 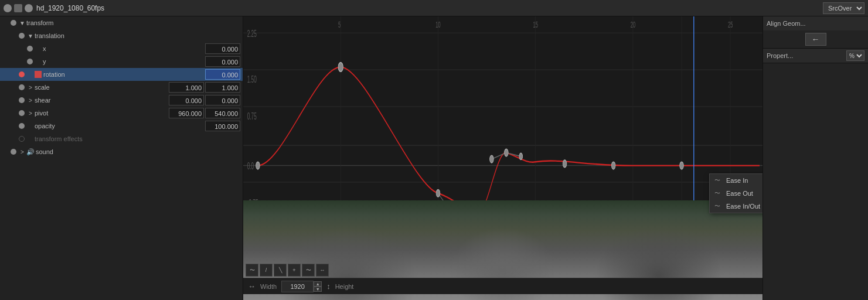 What do you see at coordinates (22, 152) in the screenshot?
I see `prop-expand-sound: >` at bounding box center [22, 152].